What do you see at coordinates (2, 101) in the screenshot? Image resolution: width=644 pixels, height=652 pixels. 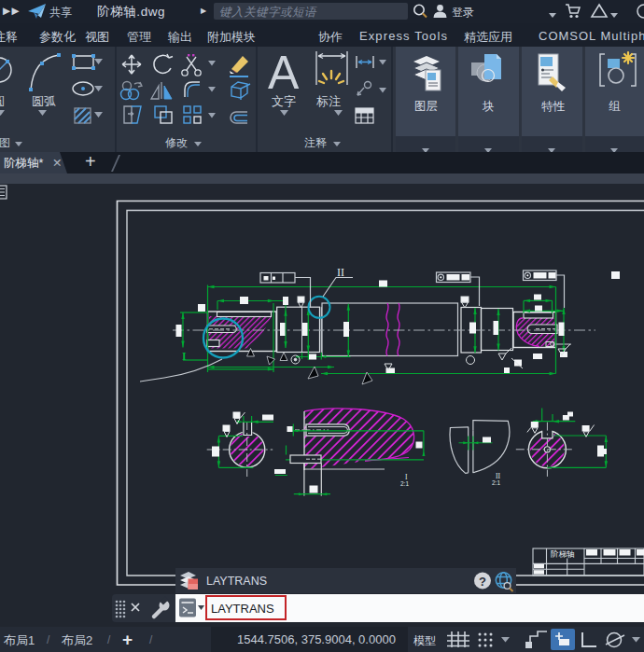 I see `svg-text: 圆` at bounding box center [2, 101].